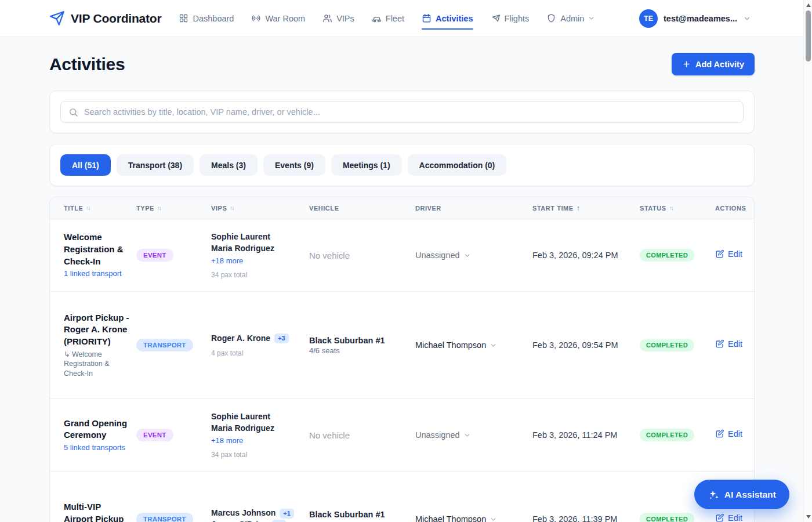 The height and width of the screenshot is (522, 812). Describe the element at coordinates (244, 513) in the screenshot. I see `vip-name: Marcus Johnson` at that location.